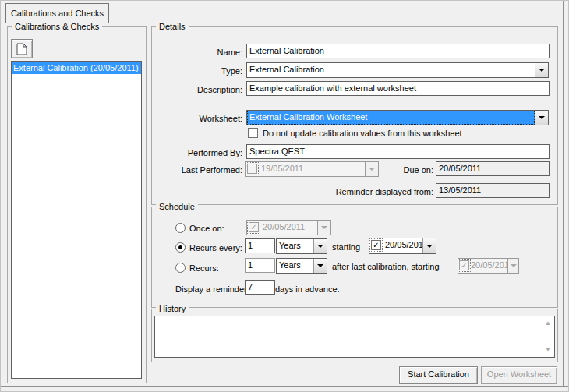 This screenshot has height=392, width=569. I want to click on recurs-unit-arrow-button, so click(320, 266).